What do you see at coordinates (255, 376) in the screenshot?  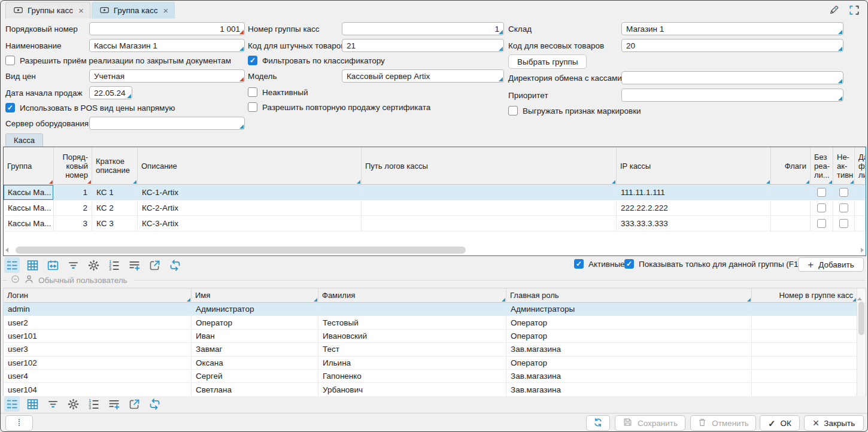 I see `table-cell: Сергей` at bounding box center [255, 376].